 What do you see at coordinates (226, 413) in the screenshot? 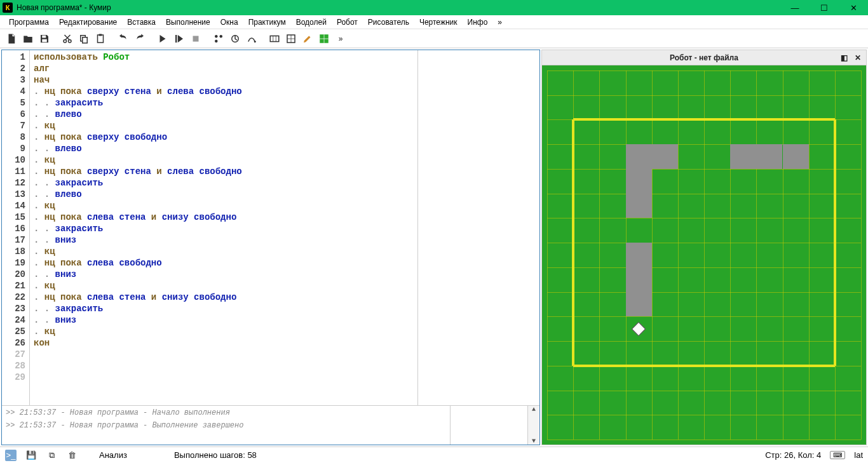
I see `console-line: >> 21:53:37 - Новая программа - Начало в…` at bounding box center [226, 413].